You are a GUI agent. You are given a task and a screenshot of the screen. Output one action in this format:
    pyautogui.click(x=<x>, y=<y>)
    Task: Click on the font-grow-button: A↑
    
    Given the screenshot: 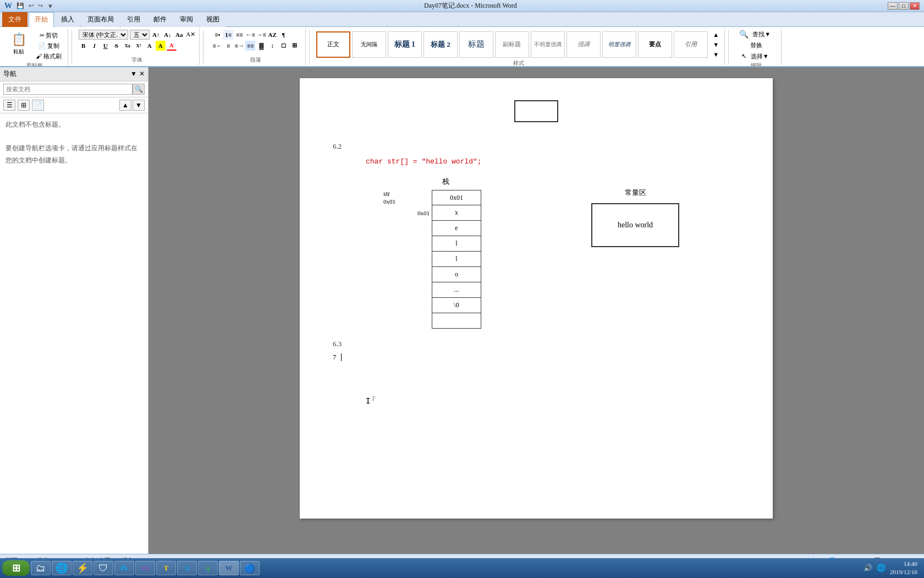 What is the action you would take?
    pyautogui.click(x=156, y=35)
    